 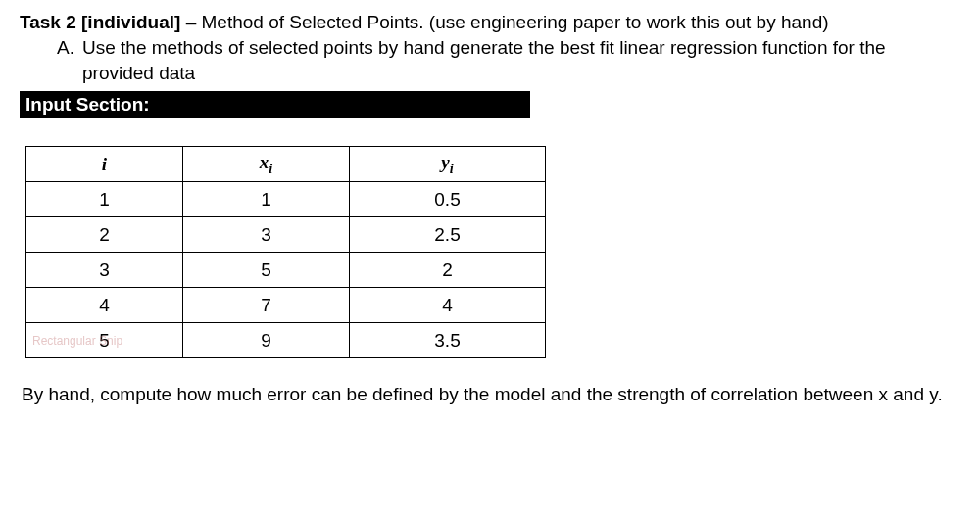 What do you see at coordinates (491, 395) in the screenshot?
I see `footer-instruction: By hand, compute how much error can be d…` at bounding box center [491, 395].